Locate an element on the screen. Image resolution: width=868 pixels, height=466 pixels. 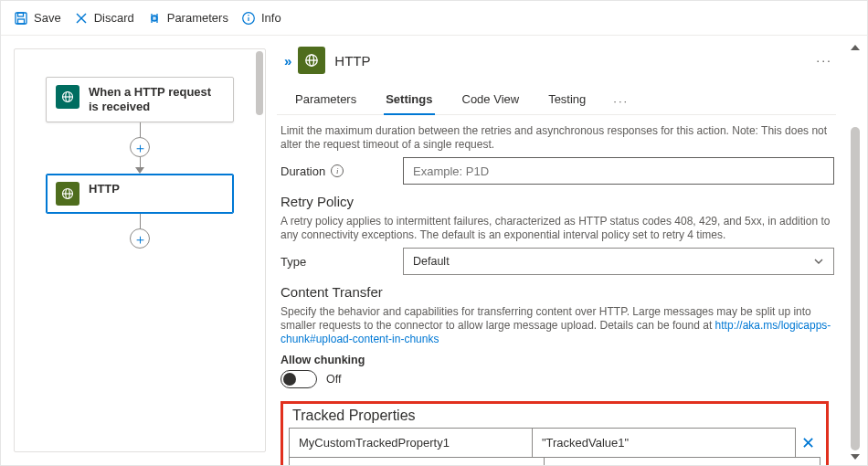
canvas-scrollbar is located at coordinates (259, 250).